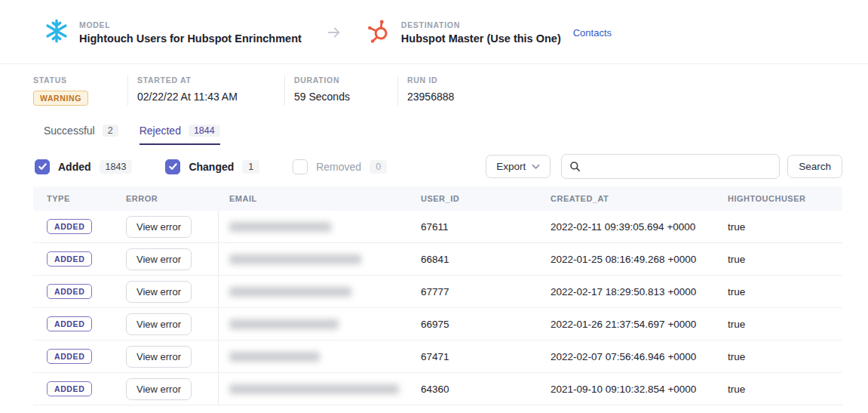 This screenshot has width=868, height=413. I want to click on cell-user-id: 67777, so click(475, 291).